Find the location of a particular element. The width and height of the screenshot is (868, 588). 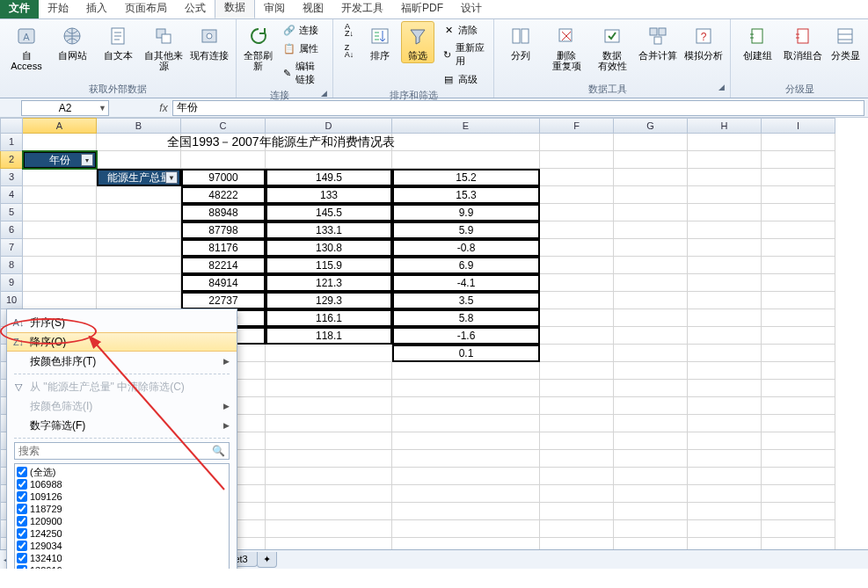

data-cell: 9.9 is located at coordinates (466, 213).